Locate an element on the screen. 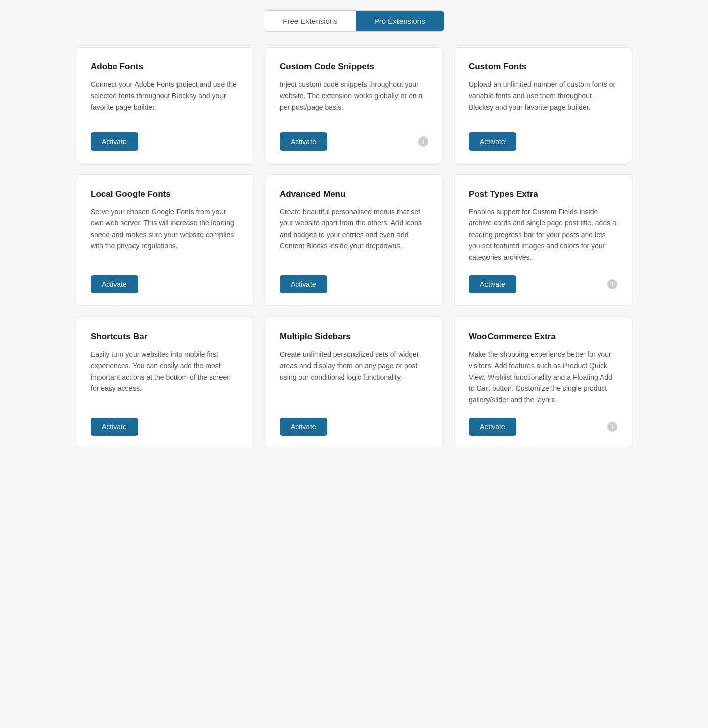 Image resolution: width=708 pixels, height=728 pixels. card-title-shortcuts-bar: Shortcuts Bar is located at coordinates (165, 337).